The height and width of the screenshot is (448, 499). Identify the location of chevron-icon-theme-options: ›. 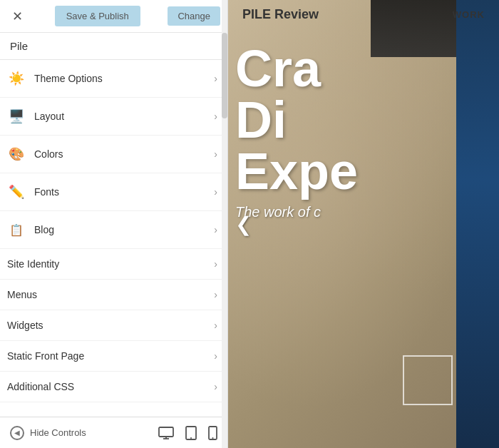
(215, 78).